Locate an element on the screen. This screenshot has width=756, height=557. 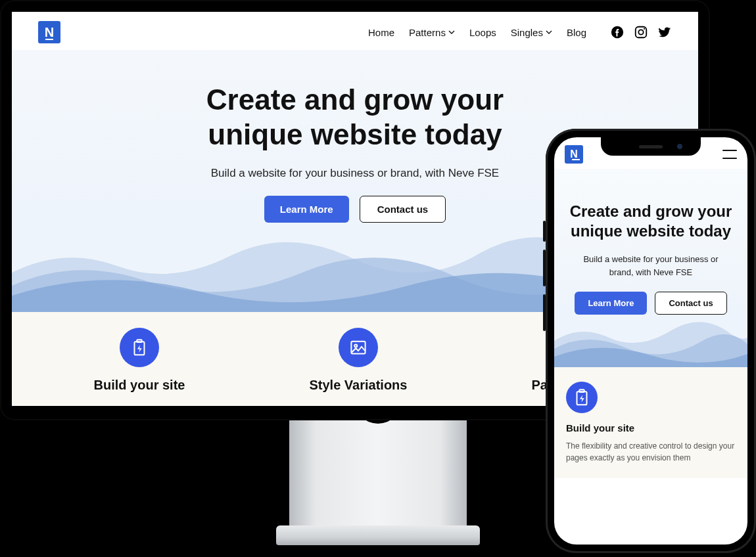
mountains-illustration is located at coordinates (651, 338).